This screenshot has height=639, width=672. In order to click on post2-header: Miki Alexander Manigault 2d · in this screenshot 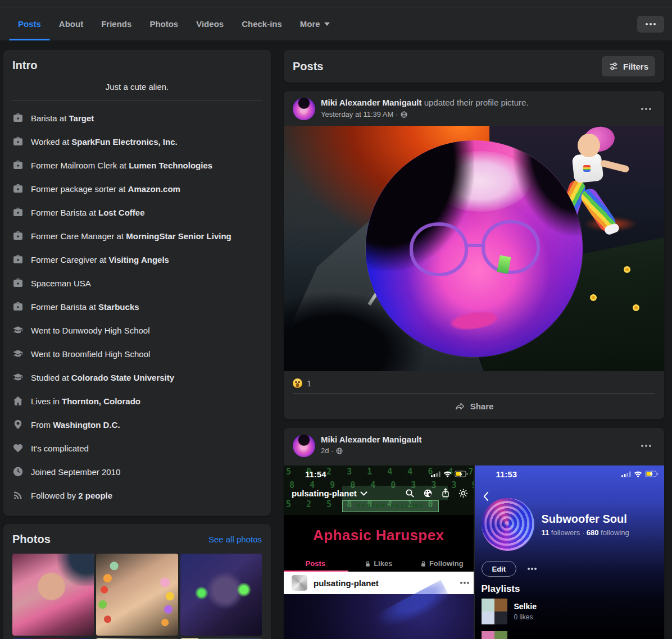, I will do `click(474, 445)`.